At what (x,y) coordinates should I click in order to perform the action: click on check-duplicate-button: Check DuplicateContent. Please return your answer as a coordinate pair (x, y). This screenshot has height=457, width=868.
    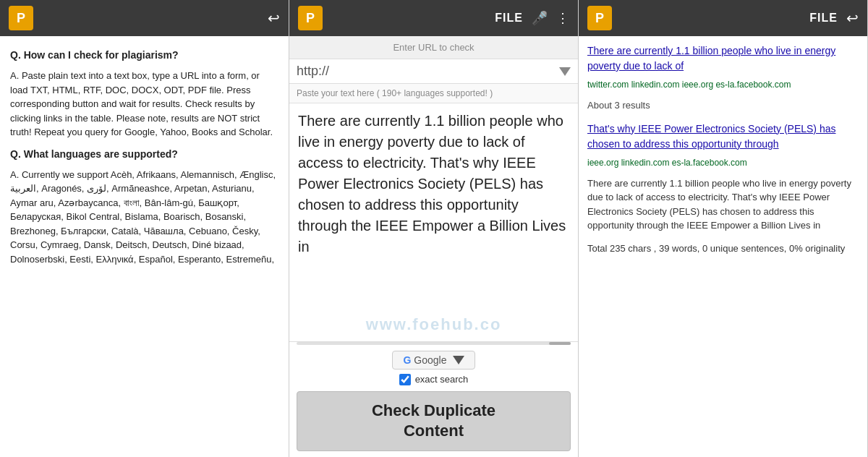
    Looking at the image, I should click on (434, 421).